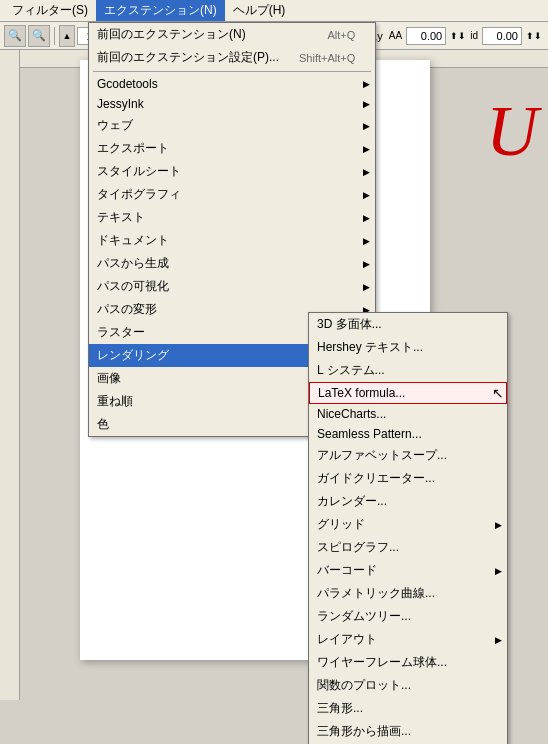  What do you see at coordinates (498, 393) in the screenshot?
I see `cursor-icon: ↖` at bounding box center [498, 393].